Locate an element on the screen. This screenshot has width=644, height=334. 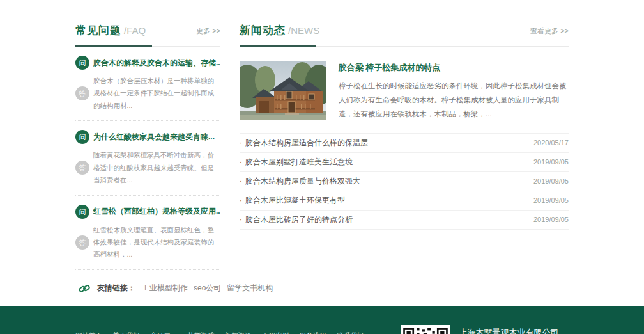
faq-question-title: 胶合木的解释及胶合木的运输、存储... is located at coordinates (157, 63).